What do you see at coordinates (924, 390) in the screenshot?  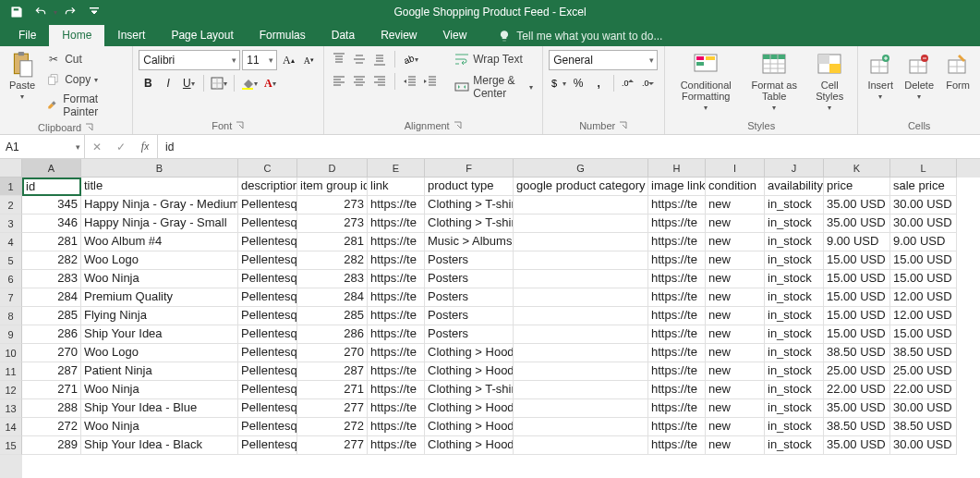 I see `cell: 22.00 USD` at bounding box center [924, 390].